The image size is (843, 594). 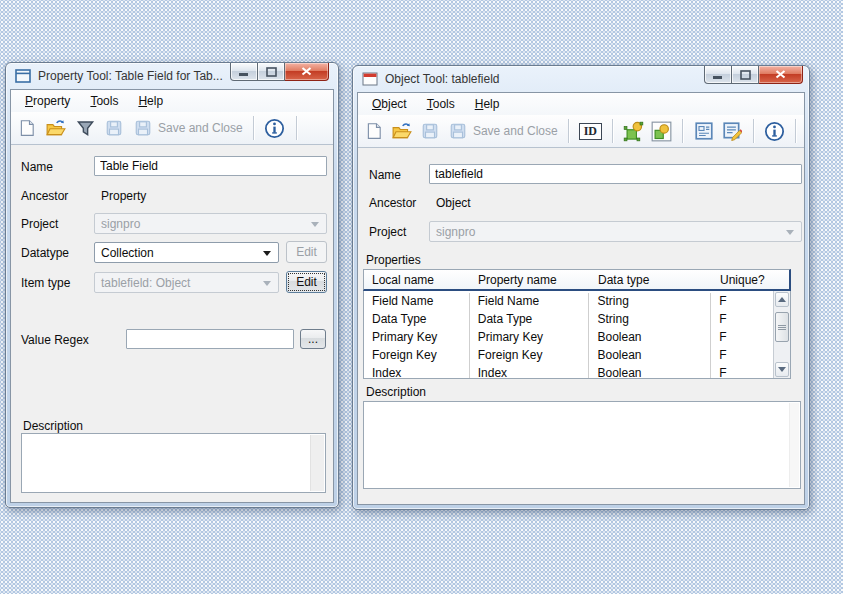 I want to click on table-row: Primary KeyPrimary KeyBooleanF, so click(x=568, y=338).